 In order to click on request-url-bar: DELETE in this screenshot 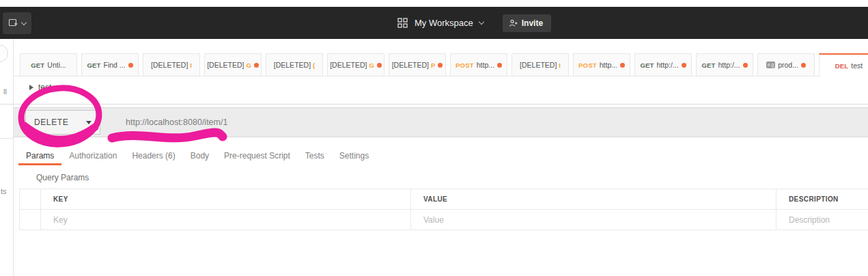, I will do `click(441, 122)`.